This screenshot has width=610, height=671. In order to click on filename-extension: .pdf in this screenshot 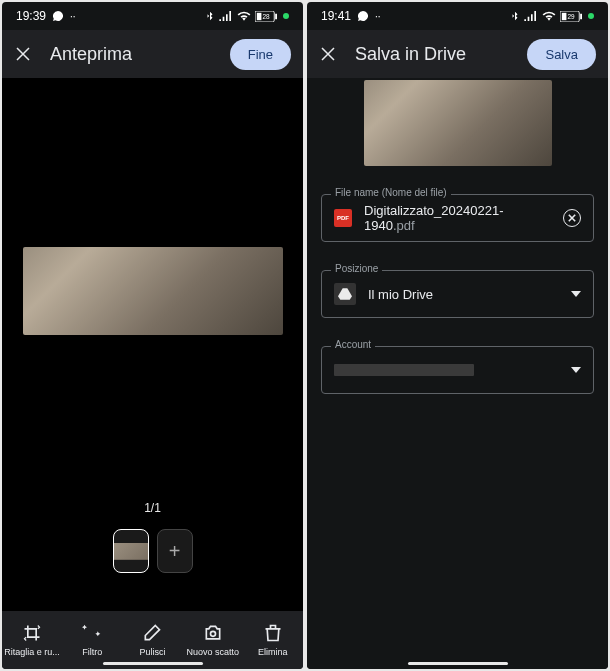, I will do `click(404, 226)`.